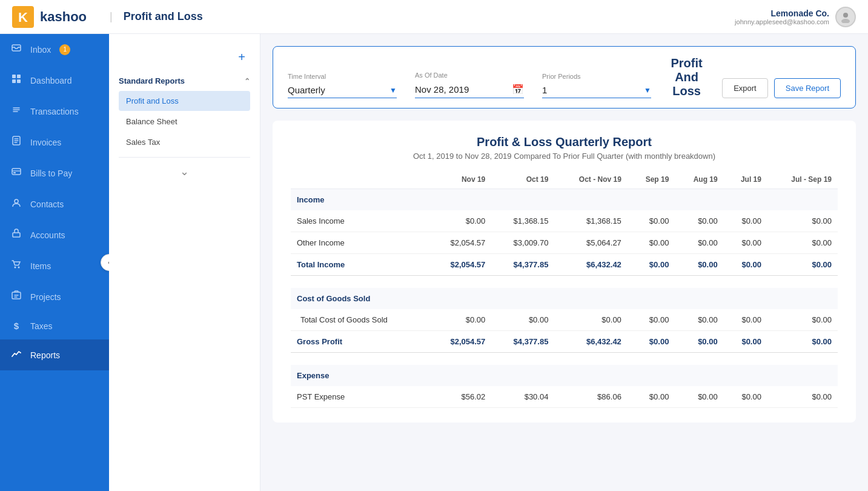 Image resolution: width=868 pixels, height=491 pixels. I want to click on col-aug19: Aug 19, so click(699, 179).